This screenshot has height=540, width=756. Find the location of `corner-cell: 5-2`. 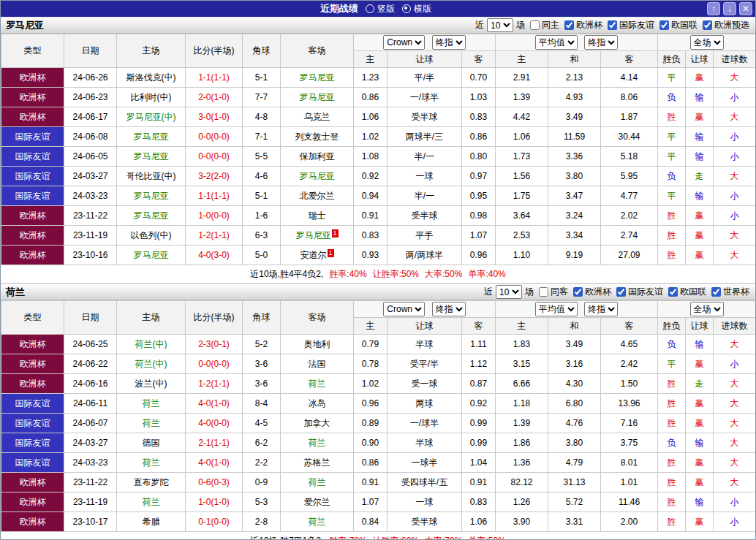

corner-cell: 5-2 is located at coordinates (262, 345).